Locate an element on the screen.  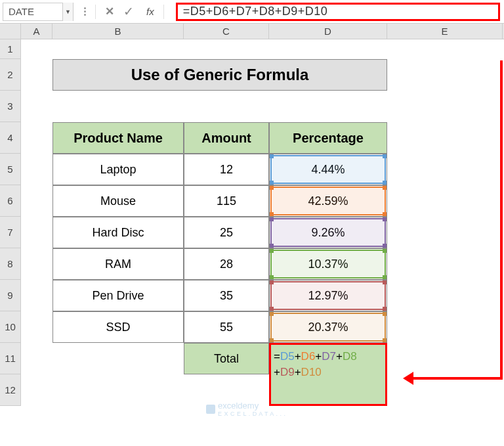
cell-product: RAM is located at coordinates (118, 264).